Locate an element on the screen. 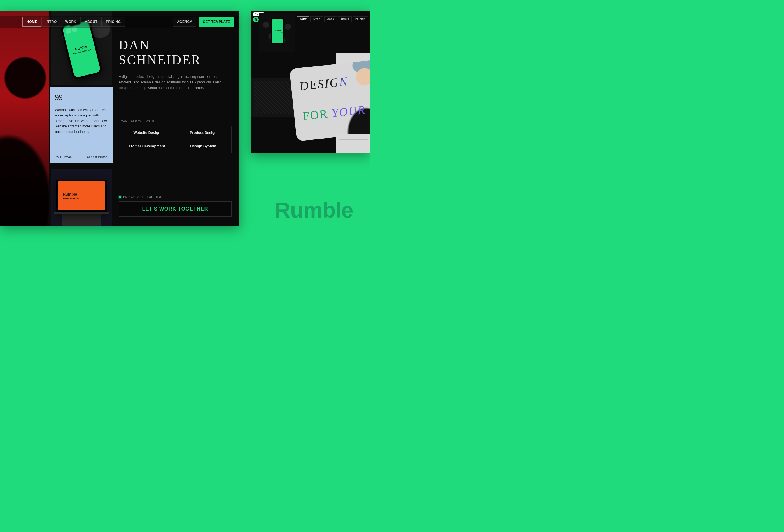  right-nav-intro: INTRO is located at coordinates (316, 19).